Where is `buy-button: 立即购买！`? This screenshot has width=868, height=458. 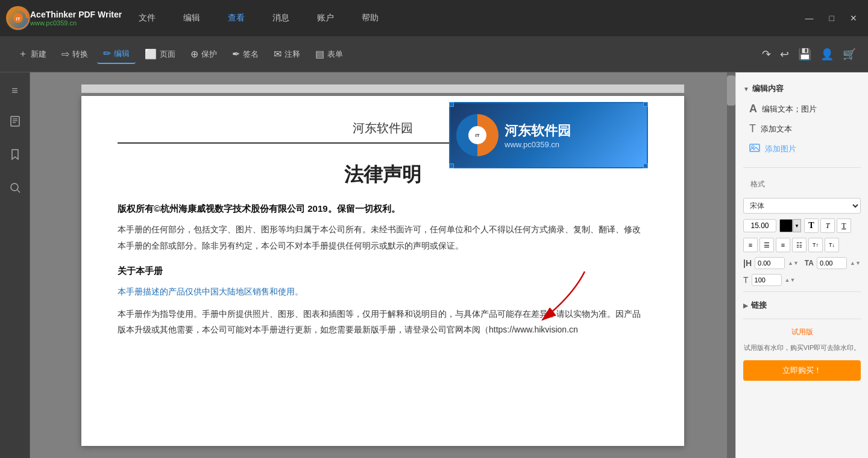
buy-button: 立即购买！ is located at coordinates (802, 371).